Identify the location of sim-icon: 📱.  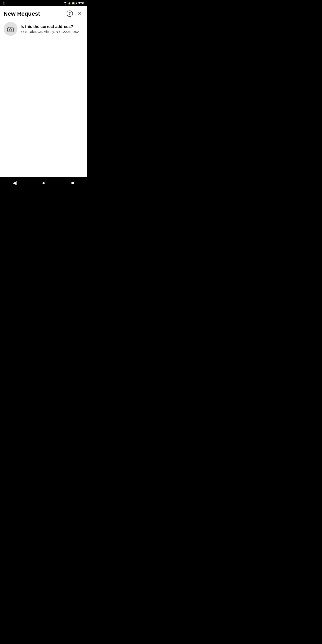
(4, 3).